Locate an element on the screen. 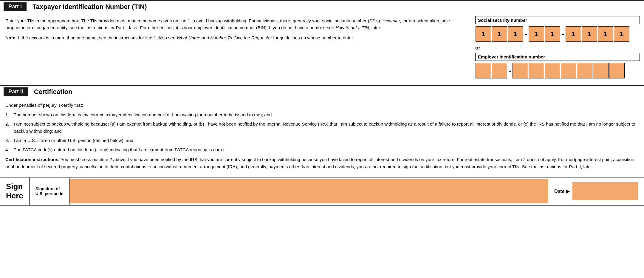 The height and width of the screenshot is (278, 644). cert-item-4-text: The FATCA code(s) entered on this form (… is located at coordinates (121, 150).